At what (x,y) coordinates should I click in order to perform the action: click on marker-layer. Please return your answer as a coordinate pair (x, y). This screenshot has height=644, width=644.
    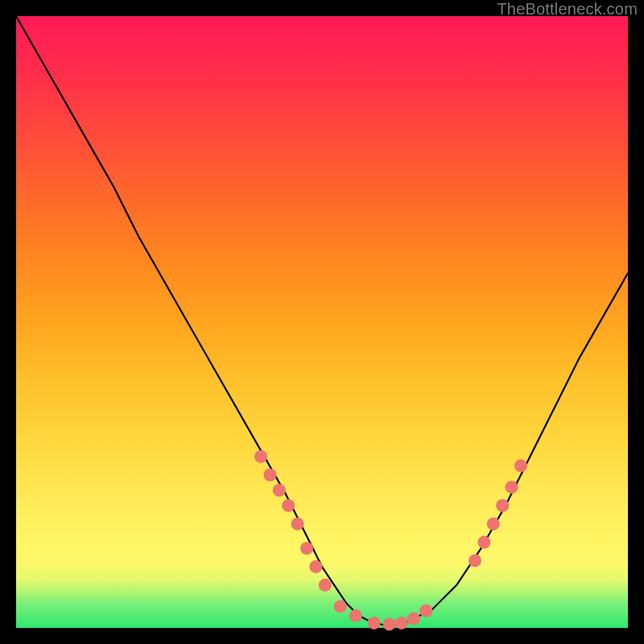
    Looking at the image, I should click on (391, 540).